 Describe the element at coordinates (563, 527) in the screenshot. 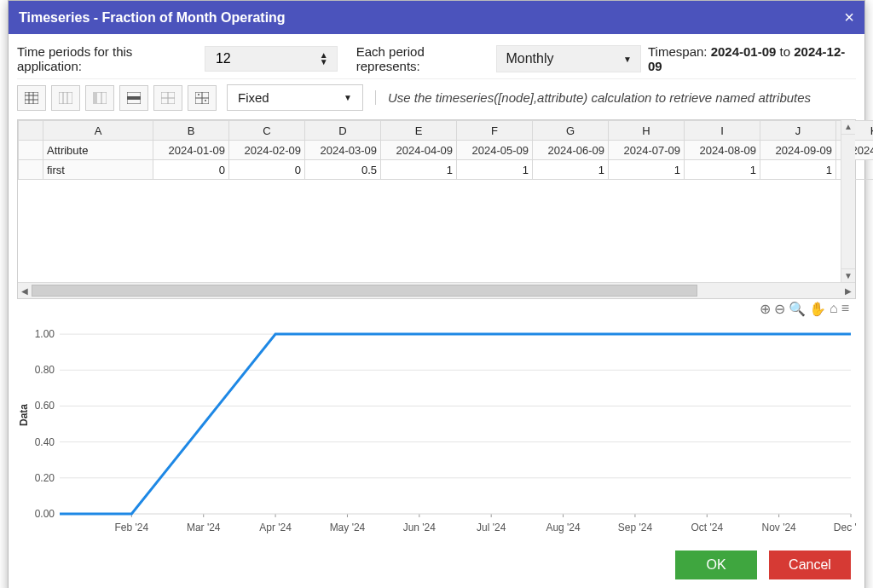

I see `svg-text: Aug '24` at that location.